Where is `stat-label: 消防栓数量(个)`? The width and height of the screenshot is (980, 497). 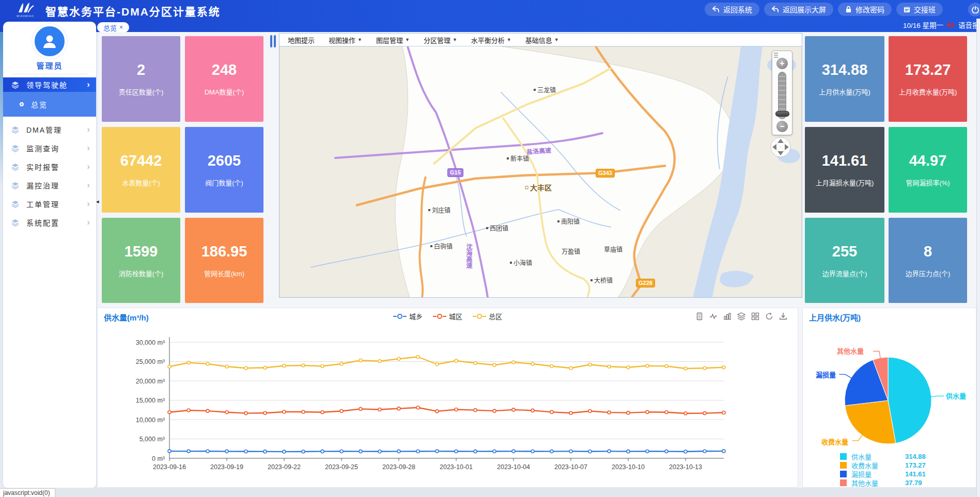 stat-label: 消防栓数量(个) is located at coordinates (142, 274).